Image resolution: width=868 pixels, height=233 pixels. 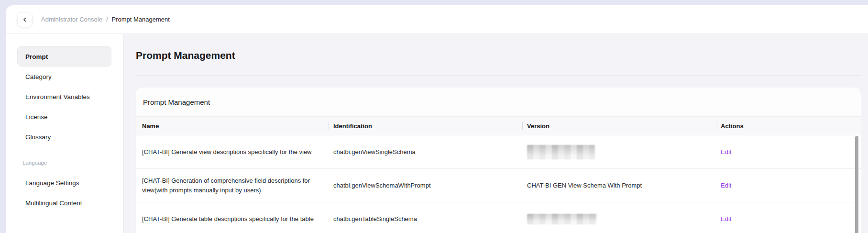 I want to click on name-cell: [CHAT-BI] Generate table descriptions sp…, so click(x=232, y=219).